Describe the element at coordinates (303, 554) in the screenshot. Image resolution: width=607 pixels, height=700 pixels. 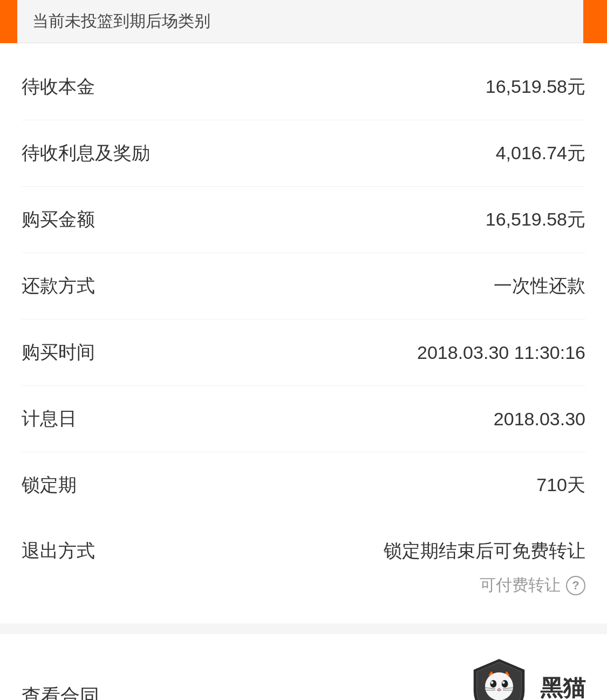
I see `exit-method-row: 退出方式 锁定期结束后可免费转让` at that location.